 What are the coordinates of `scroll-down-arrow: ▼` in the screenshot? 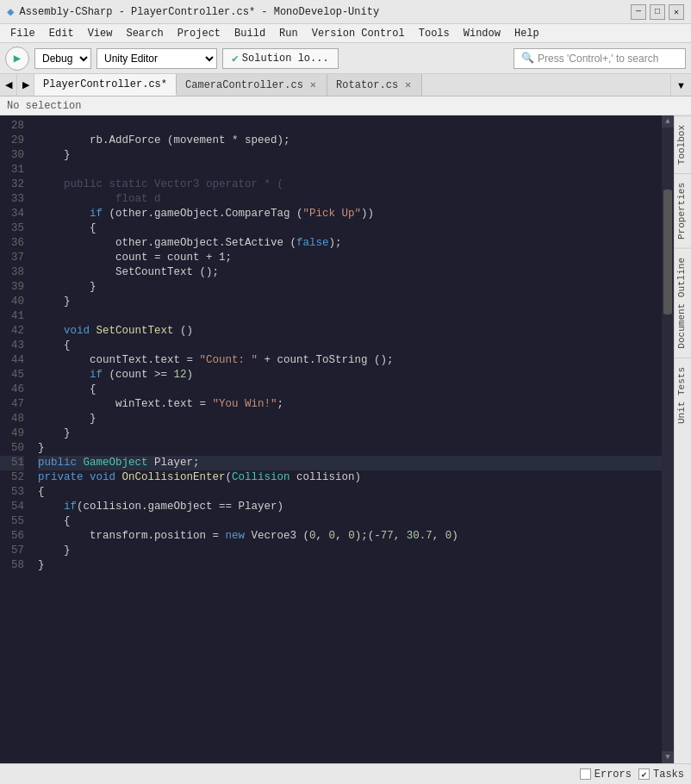 It's located at (668, 757).